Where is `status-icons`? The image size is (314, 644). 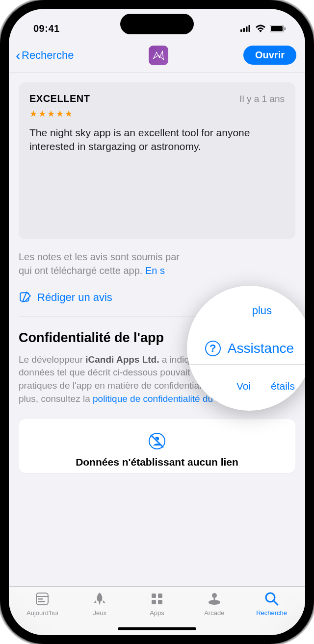
status-icons is located at coordinates (263, 28).